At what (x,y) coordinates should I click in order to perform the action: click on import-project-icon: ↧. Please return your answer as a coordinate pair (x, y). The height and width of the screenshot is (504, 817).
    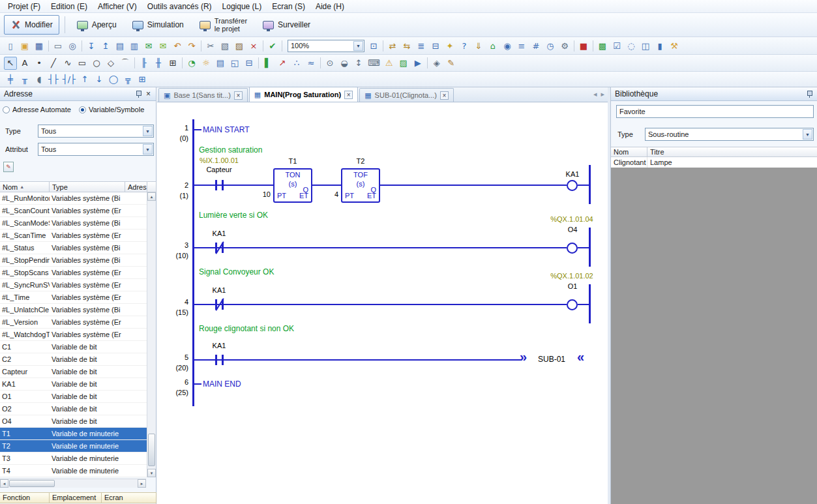
    Looking at the image, I should click on (91, 46).